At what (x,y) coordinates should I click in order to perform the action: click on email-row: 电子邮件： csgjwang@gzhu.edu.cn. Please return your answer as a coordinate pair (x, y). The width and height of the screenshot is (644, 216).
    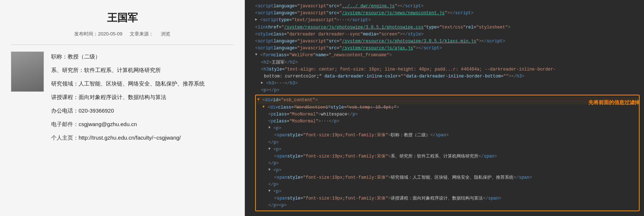
    Looking at the image, I should click on (143, 124).